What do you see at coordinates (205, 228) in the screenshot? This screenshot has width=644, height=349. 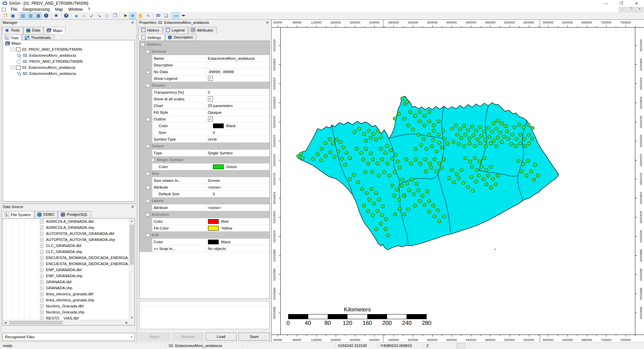 I see `property-row: Fill Color Yellow` at bounding box center [205, 228].